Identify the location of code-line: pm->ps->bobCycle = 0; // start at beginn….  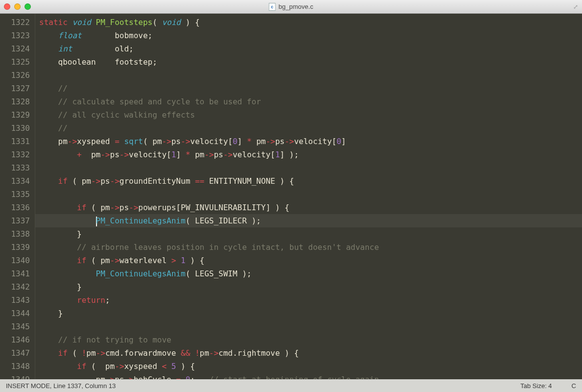
(311, 376).